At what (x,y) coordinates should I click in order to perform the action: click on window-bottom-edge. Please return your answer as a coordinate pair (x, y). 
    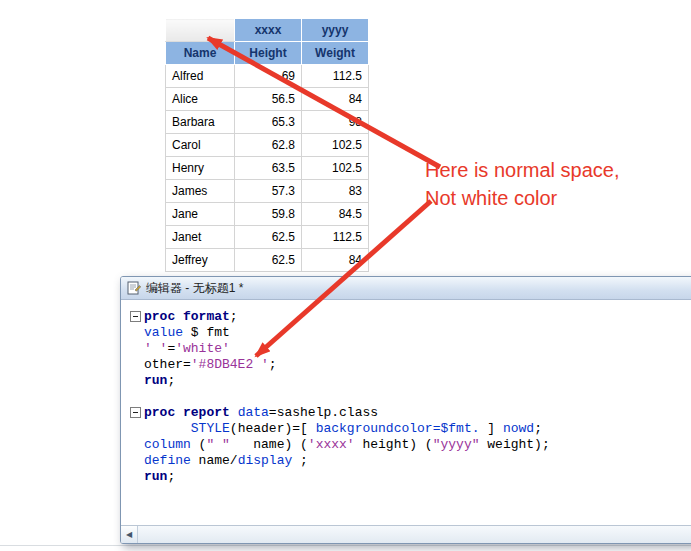
    Looking at the image, I should click on (346, 546).